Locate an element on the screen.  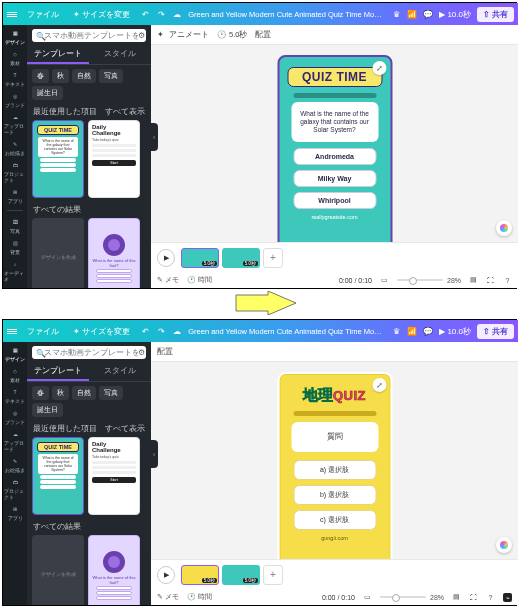
comment-icon: 💬 is located at coordinates (428, 14).